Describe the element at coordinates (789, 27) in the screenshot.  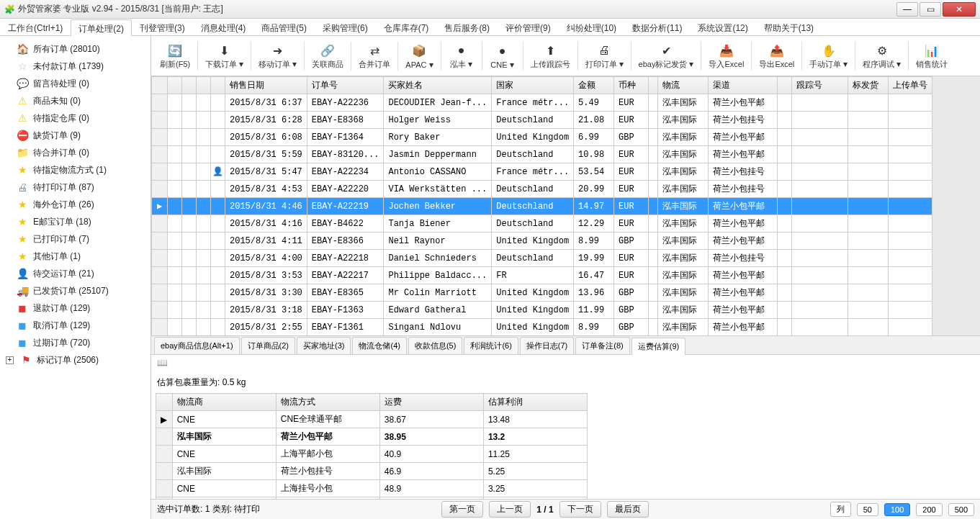
I see `menu-tab-12: 帮助关于(13)` at that location.